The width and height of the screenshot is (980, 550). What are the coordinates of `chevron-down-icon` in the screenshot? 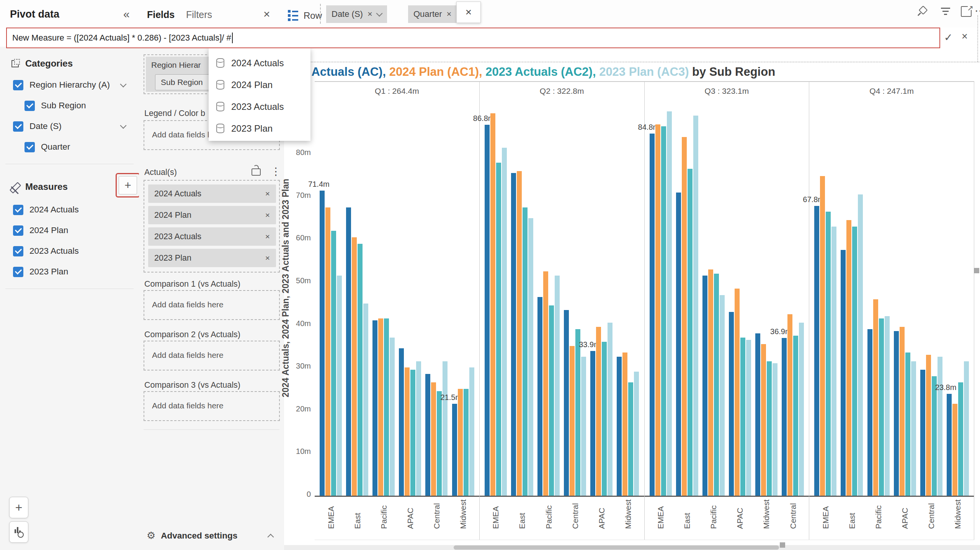 It's located at (123, 84).